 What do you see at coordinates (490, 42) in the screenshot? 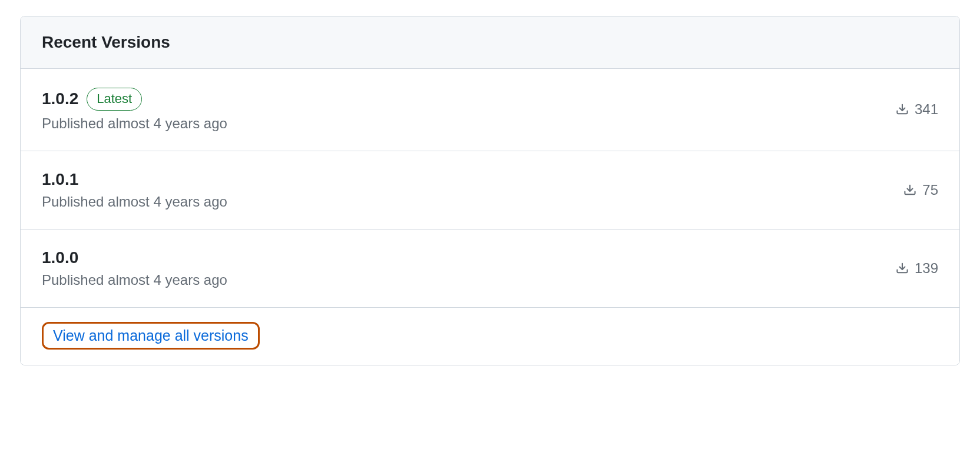
I see `panel-title: Recent Versions` at bounding box center [490, 42].